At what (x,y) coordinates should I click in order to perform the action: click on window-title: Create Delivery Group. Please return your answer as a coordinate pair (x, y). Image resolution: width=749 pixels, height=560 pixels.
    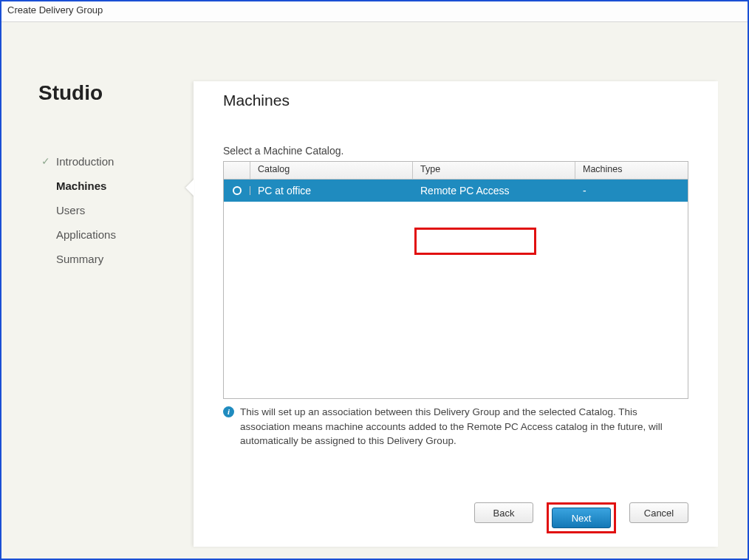
    Looking at the image, I should click on (374, 12).